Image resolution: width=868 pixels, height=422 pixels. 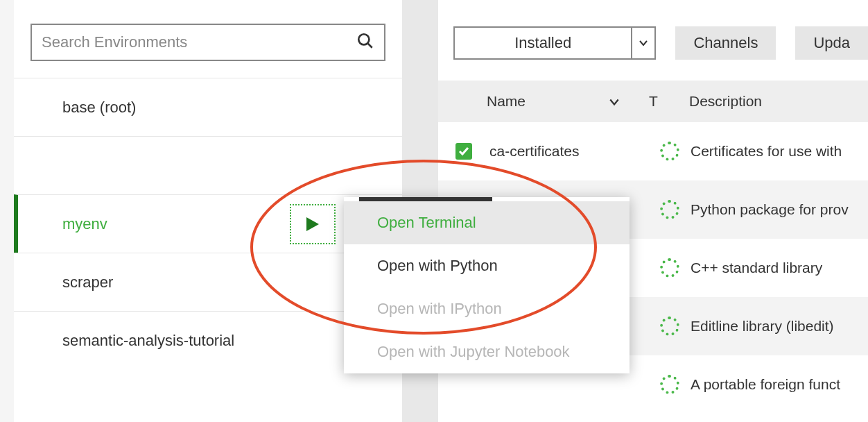 I want to click on filter-select: Installed, so click(x=555, y=43).